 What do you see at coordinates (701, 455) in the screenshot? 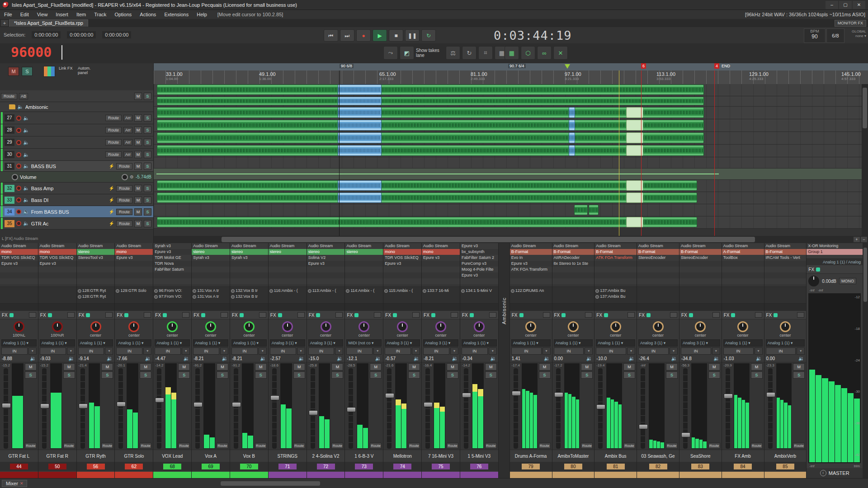
I see `strip-name: SeaShore` at bounding box center [701, 455].